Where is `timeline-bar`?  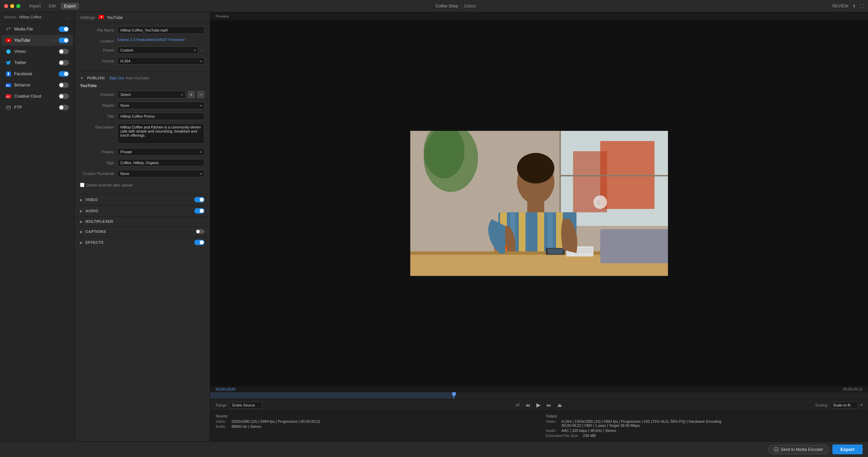
timeline-bar is located at coordinates (539, 396).